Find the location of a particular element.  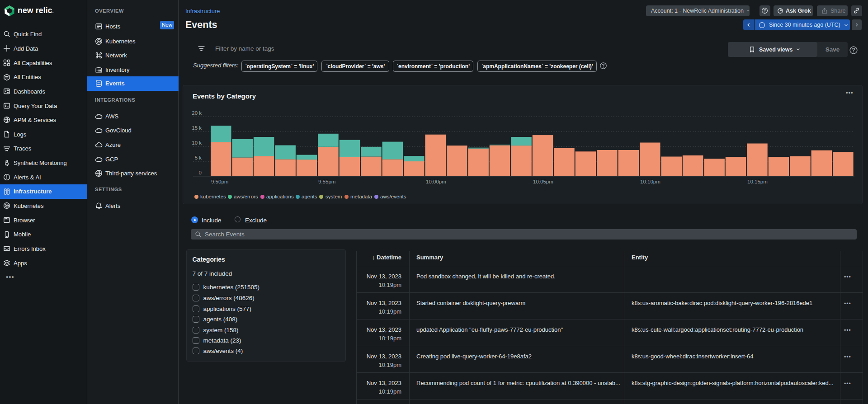

svg-text: 10 k is located at coordinates (197, 143).